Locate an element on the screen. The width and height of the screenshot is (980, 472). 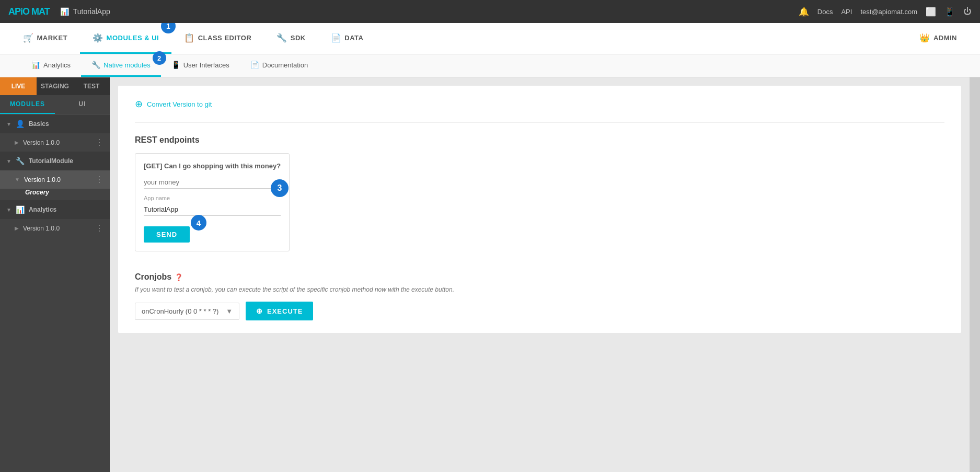
api-link: API is located at coordinates (847, 11).